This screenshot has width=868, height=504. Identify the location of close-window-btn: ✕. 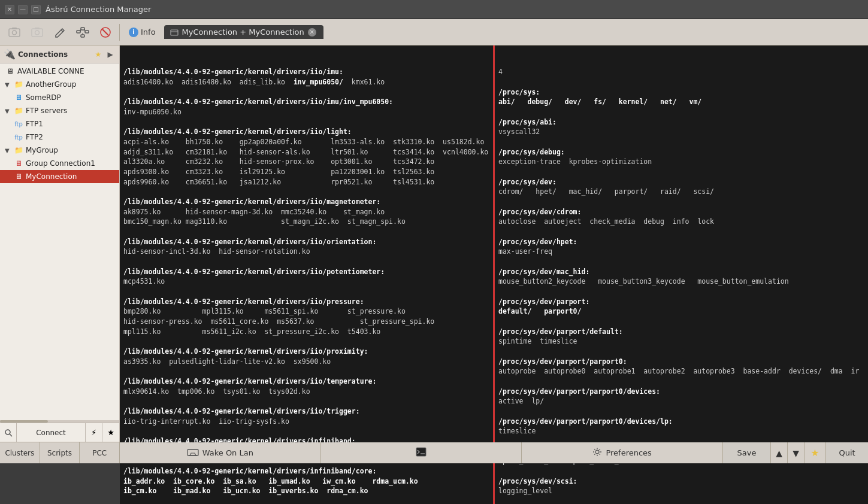
(10, 10).